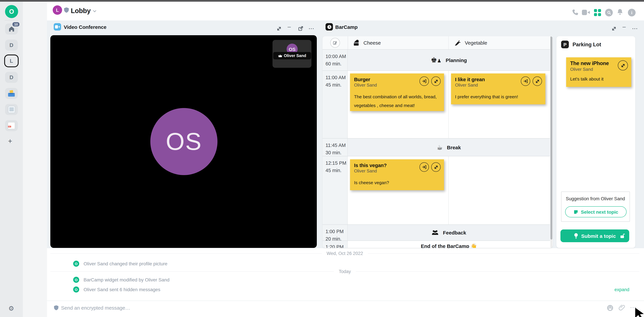  I want to click on user-avatar: O, so click(12, 11).